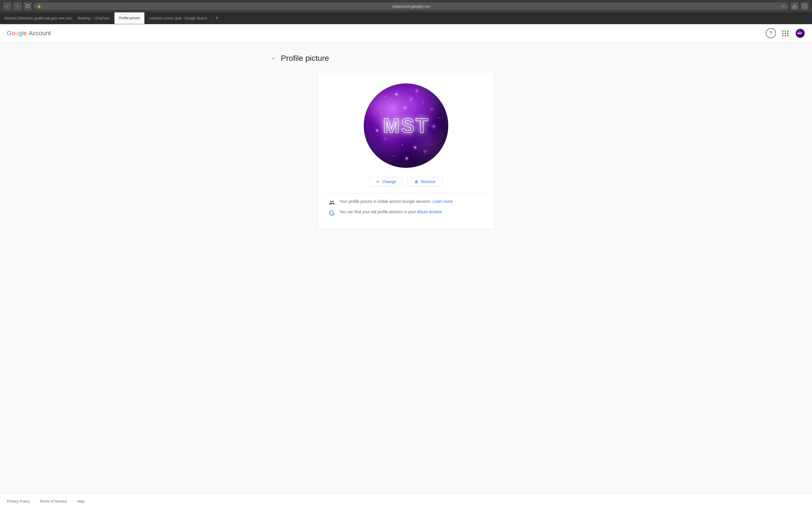 This screenshot has width=812, height=507. I want to click on archive-info-row: You can find your old profile pictures i…, so click(406, 213).